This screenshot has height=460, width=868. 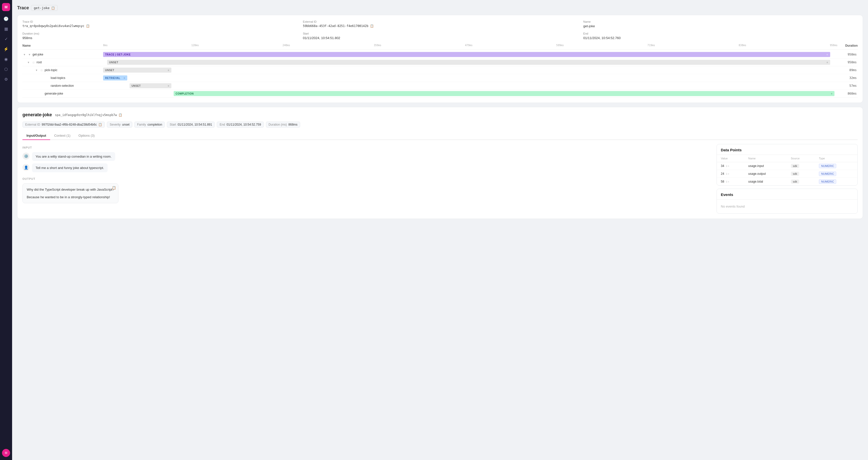 What do you see at coordinates (37, 115) in the screenshot?
I see `span-title: generate-joke` at bounding box center [37, 115].